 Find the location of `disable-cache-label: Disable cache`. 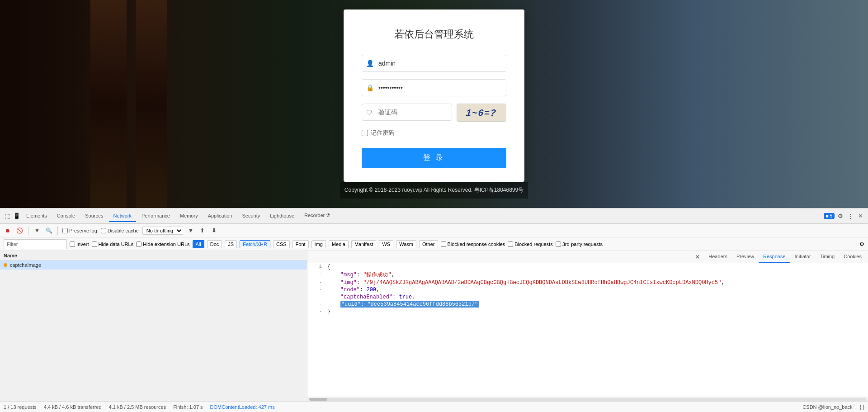

disable-cache-label: Disable cache is located at coordinates (120, 231).